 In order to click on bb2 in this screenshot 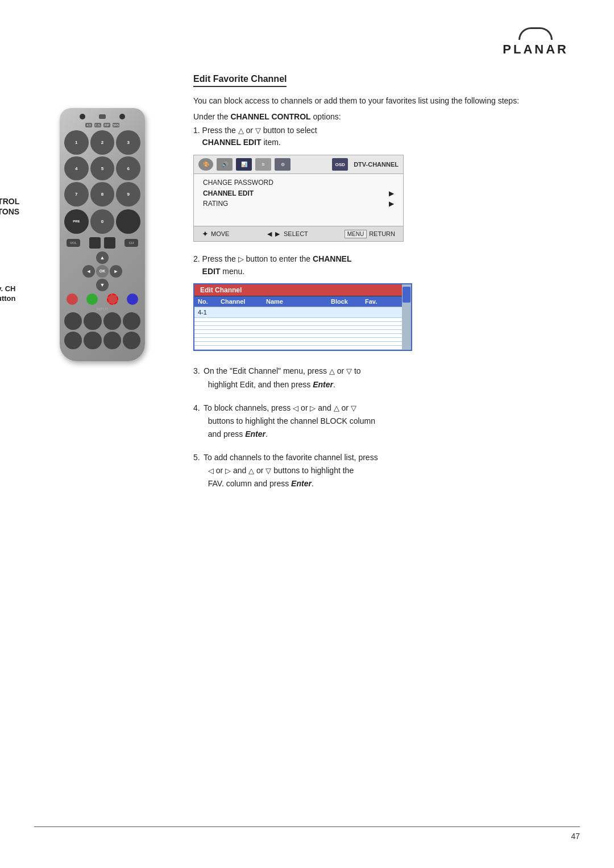, I will do `click(92, 321)`.